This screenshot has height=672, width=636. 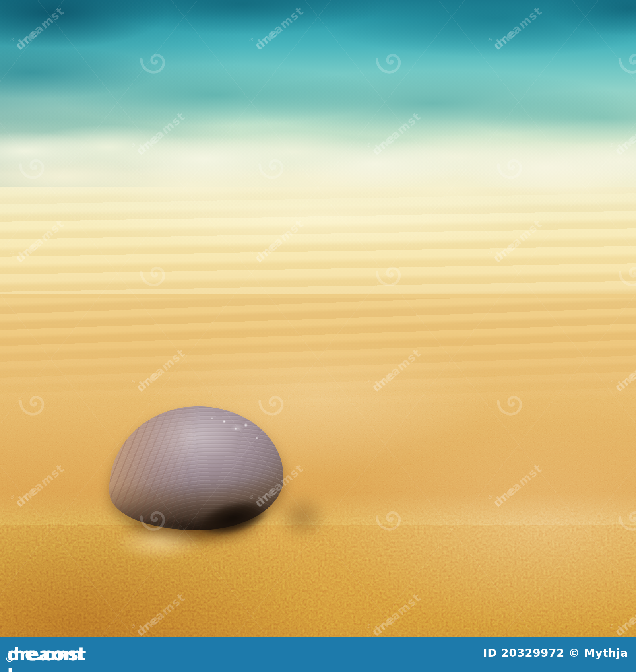 What do you see at coordinates (318, 169) in the screenshot?
I see `wave-foam` at bounding box center [318, 169].